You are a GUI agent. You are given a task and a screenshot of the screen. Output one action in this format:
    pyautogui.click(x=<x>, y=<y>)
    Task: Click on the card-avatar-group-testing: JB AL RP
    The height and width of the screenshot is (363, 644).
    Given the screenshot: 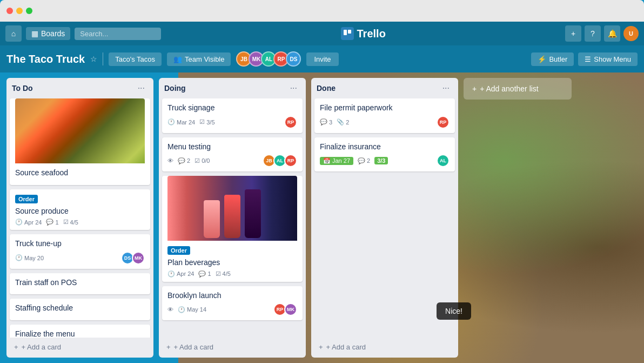 What is the action you would take?
    pyautogui.click(x=280, y=161)
    